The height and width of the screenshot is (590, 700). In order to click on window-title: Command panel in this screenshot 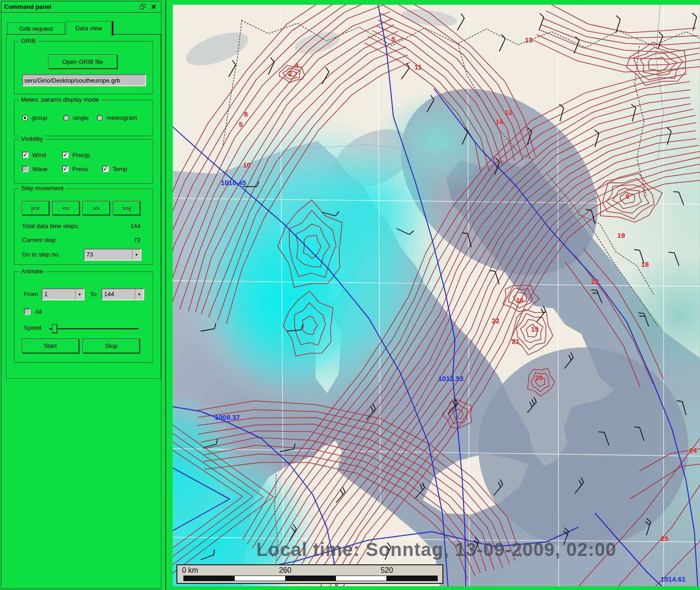, I will do `click(70, 7)`.